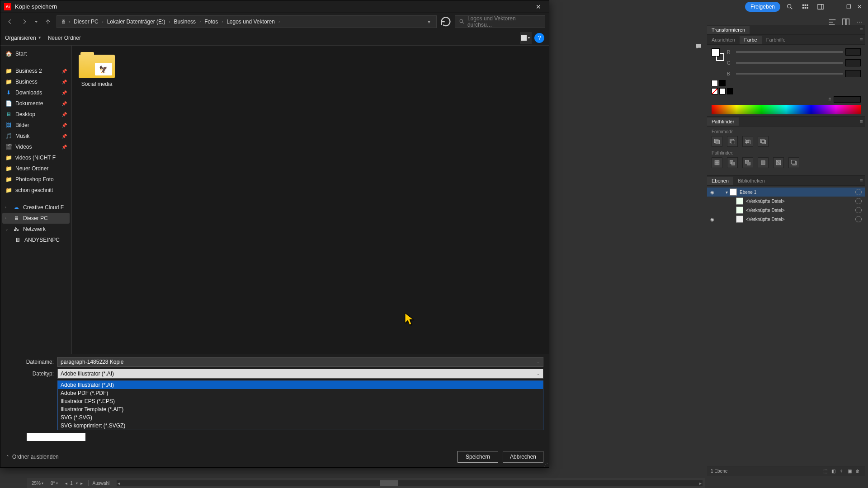 The height and width of the screenshot is (488, 868). I want to click on sidebar-item: 📁Business📌, so click(36, 82).